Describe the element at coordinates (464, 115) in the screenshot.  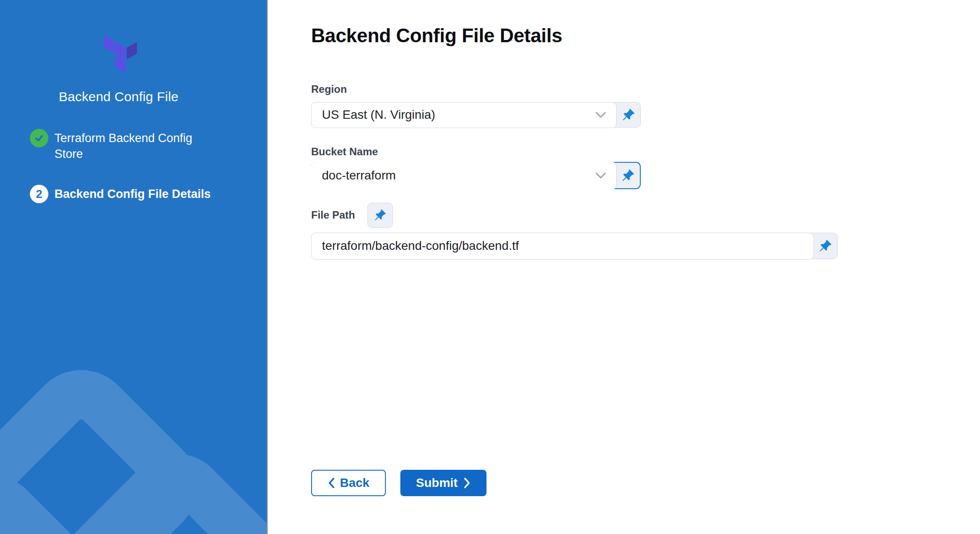
I see `region-select: US East (N. Virginia)` at that location.